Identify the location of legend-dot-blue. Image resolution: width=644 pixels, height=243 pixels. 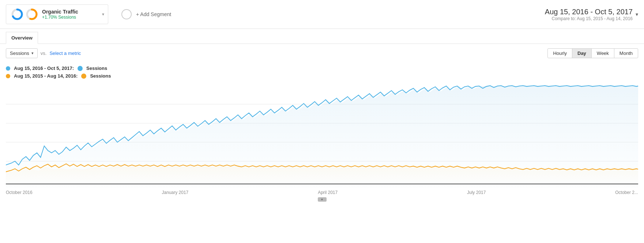
(8, 68).